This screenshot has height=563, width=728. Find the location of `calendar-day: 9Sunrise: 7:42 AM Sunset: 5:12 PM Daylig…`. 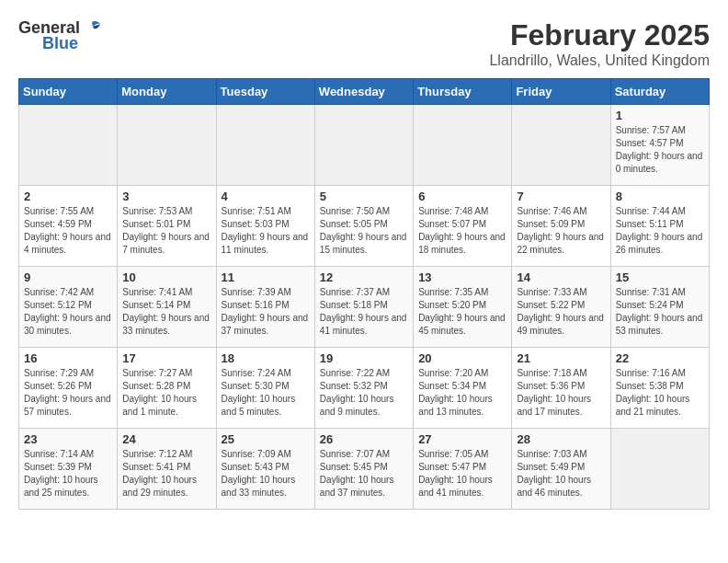

calendar-day: 9Sunrise: 7:42 AM Sunset: 5:12 PM Daylig… is located at coordinates (68, 307).